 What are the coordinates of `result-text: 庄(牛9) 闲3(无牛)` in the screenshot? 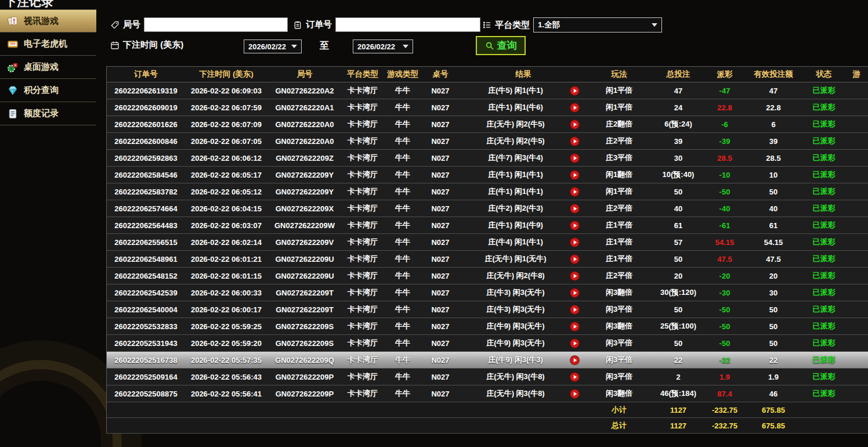 It's located at (515, 343).